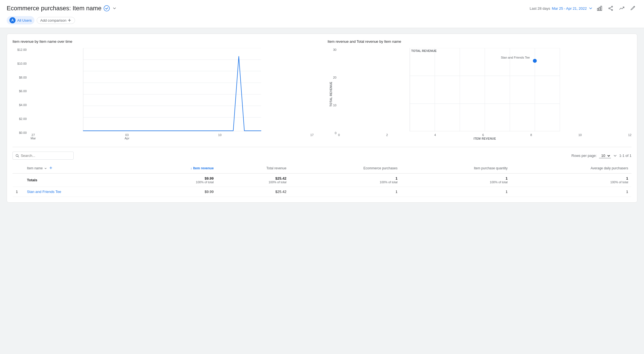 This screenshot has height=354, width=644. I want to click on scatter-chart-title: Item revenue and Total revenue by Item n…, so click(480, 42).